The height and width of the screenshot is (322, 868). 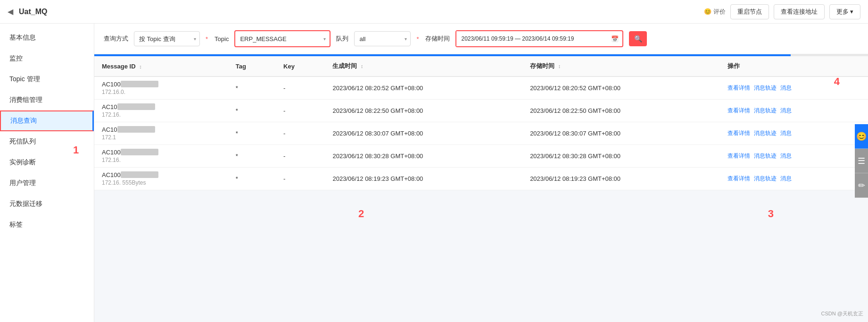 I want to click on sidebar-item-user-manage: 用户管理, so click(x=47, y=183).